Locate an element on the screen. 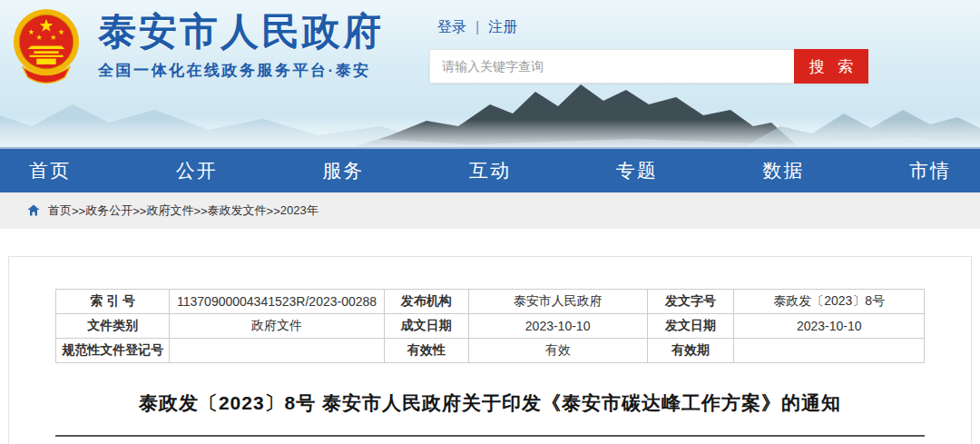 The width and height of the screenshot is (980, 444). brand: 泰安市人民政府 全国一体化在线政务服务平台·泰安 is located at coordinates (198, 45).